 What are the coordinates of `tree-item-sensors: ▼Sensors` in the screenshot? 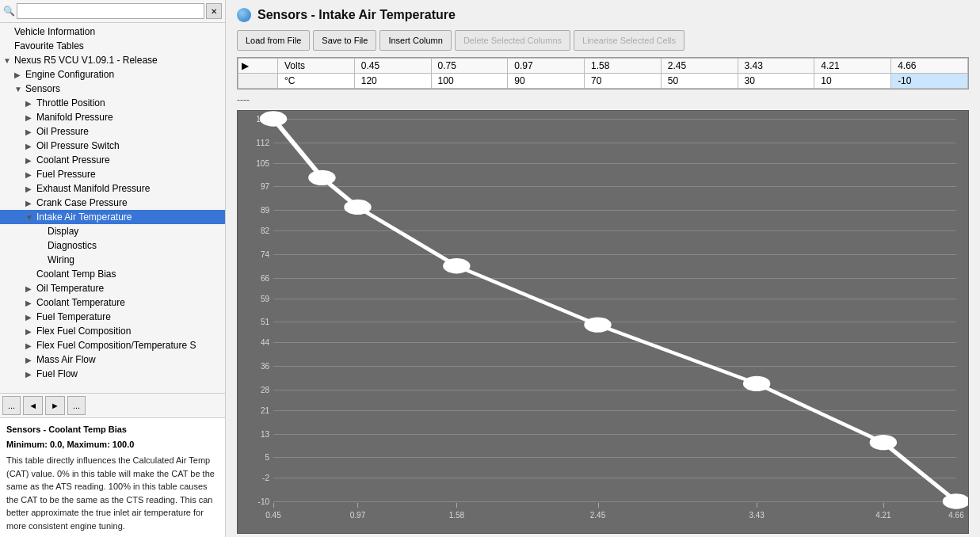 It's located at (112, 89).